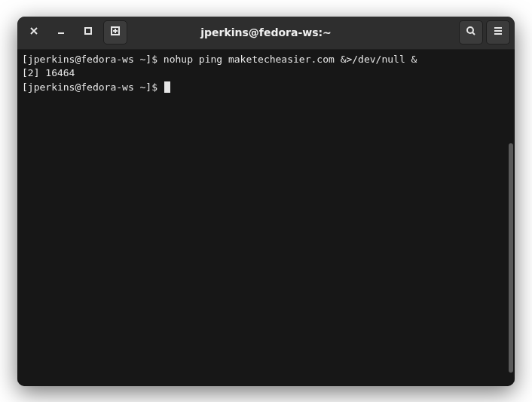  What do you see at coordinates (167, 87) in the screenshot?
I see `cursor-icon` at bounding box center [167, 87].